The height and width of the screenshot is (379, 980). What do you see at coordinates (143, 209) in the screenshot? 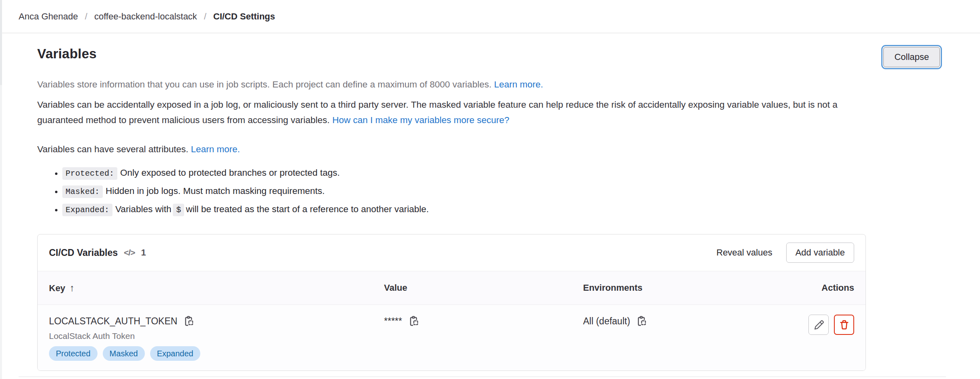
I see `expanded-text-before: Variables with` at bounding box center [143, 209].